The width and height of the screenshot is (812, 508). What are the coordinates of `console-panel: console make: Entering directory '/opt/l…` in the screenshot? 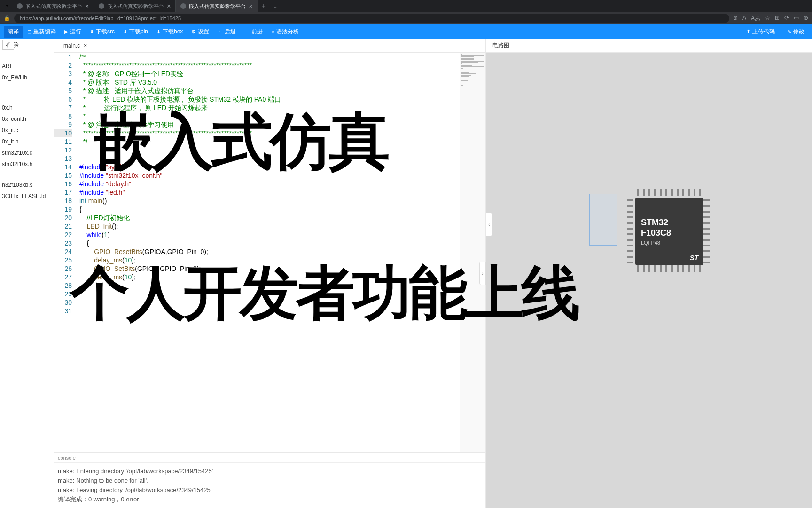 It's located at (270, 480).